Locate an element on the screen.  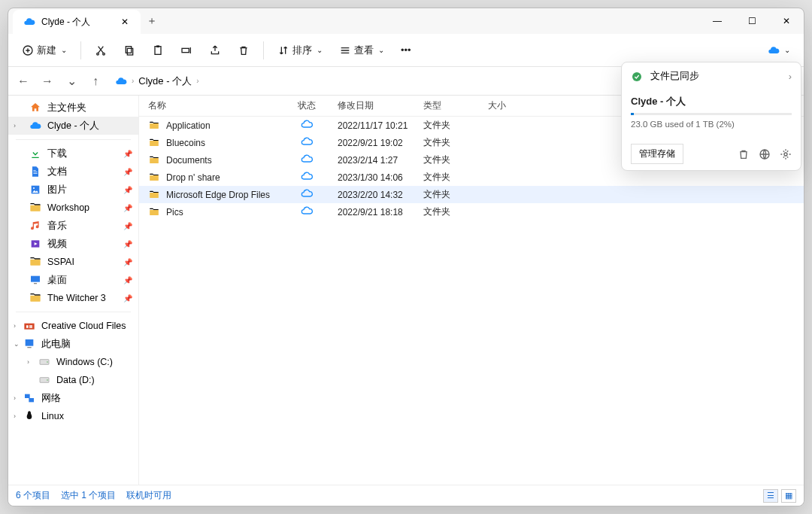
sidebar-item-ccf: › Creative Cloud Files is located at coordinates (74, 326).